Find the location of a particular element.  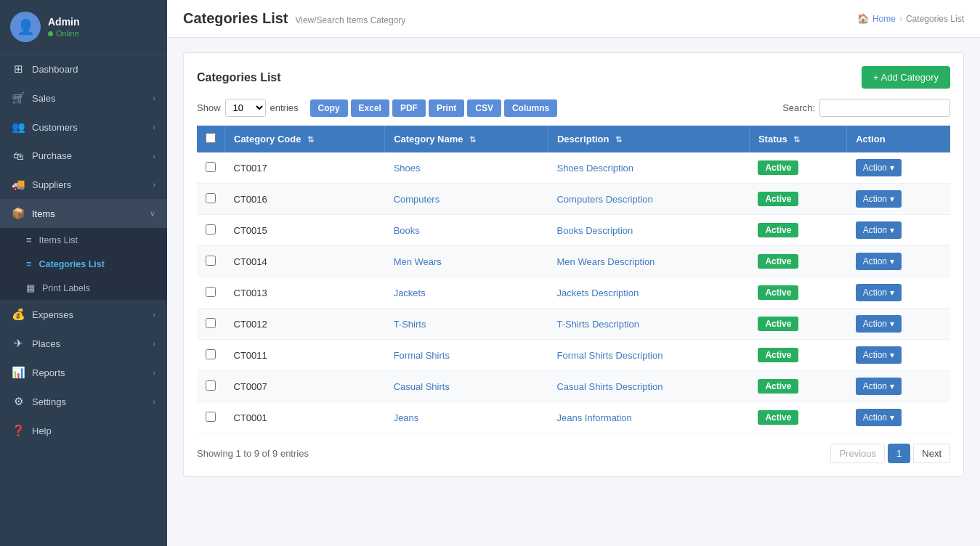

breadcrumb-home: Home is located at coordinates (884, 19).